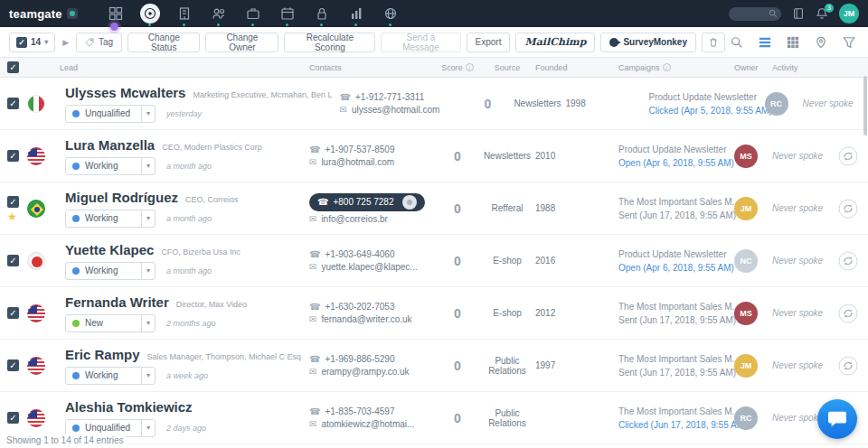  Describe the element at coordinates (184, 14) in the screenshot. I see `nav-companies-icon` at that location.